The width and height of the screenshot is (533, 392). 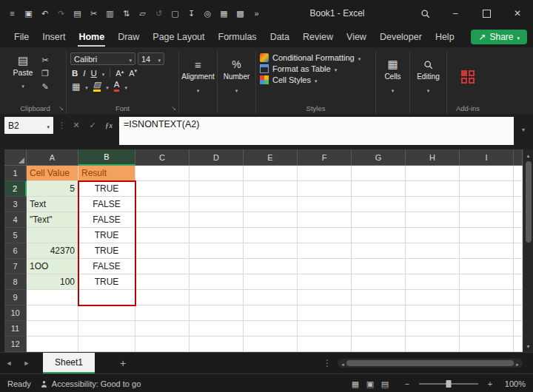 I want to click on cell-d6, so click(x=216, y=251).